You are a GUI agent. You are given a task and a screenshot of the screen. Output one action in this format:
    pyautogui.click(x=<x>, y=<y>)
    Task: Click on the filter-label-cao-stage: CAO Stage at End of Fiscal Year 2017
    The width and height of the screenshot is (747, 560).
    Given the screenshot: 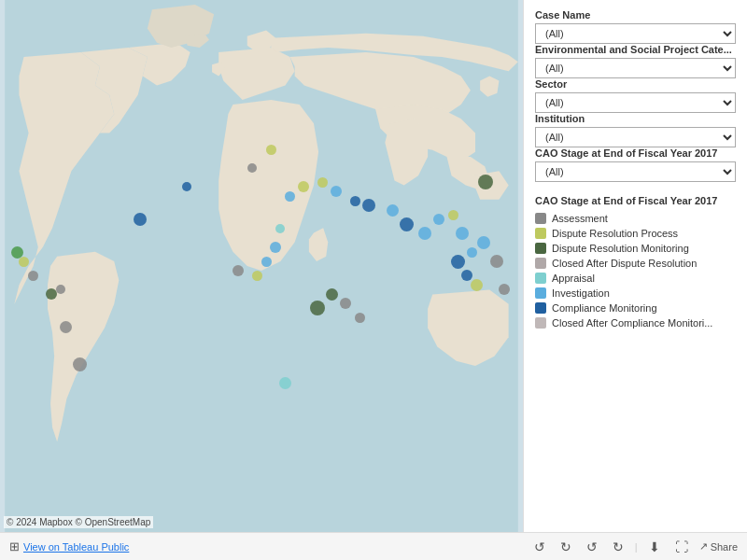 What is the action you would take?
    pyautogui.click(x=635, y=153)
    